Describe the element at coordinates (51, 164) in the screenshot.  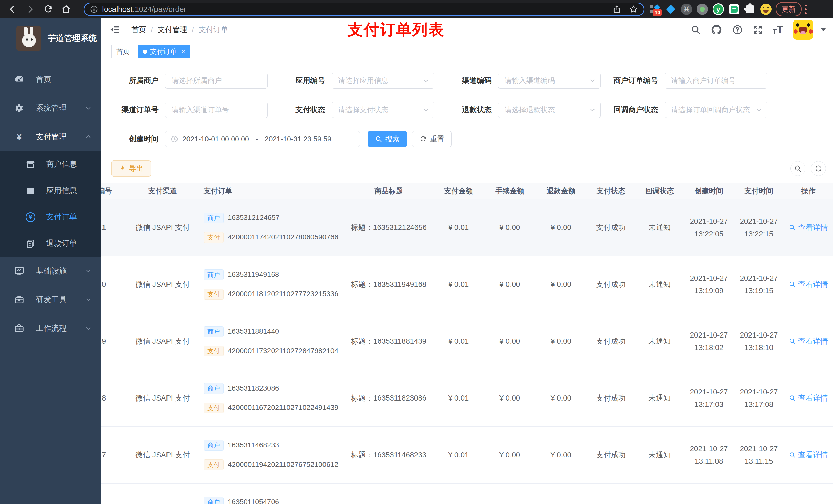
I see `sidebar-item-merchant-info: 商户信息` at that location.